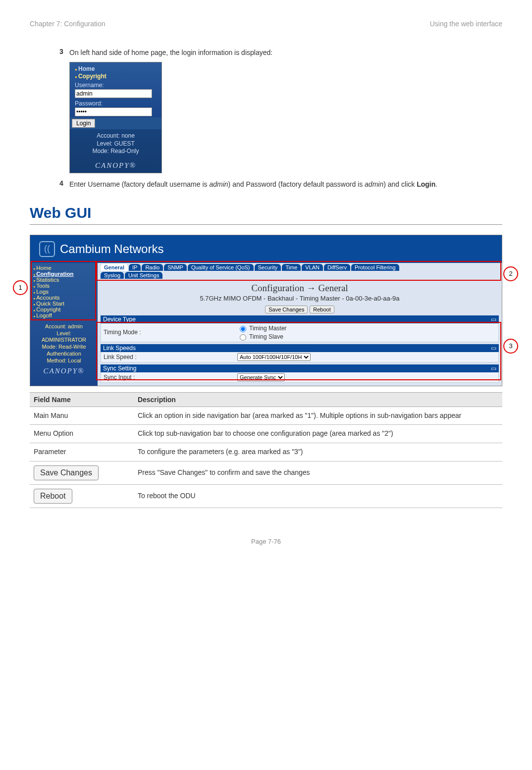 The height and width of the screenshot is (770, 532). Describe the element at coordinates (64, 327) in the screenshot. I see `side-acc-0: Account: admin` at that location.